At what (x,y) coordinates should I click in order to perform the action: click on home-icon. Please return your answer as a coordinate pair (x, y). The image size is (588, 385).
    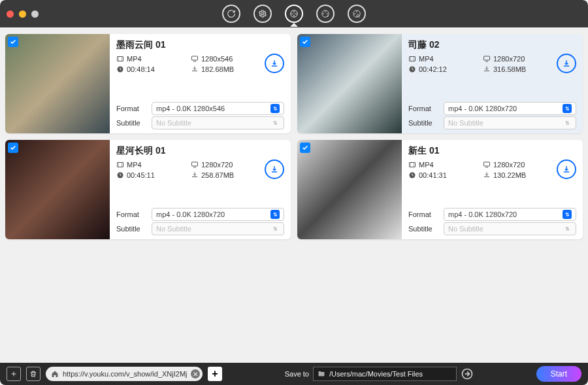
    Looking at the image, I should click on (55, 374).